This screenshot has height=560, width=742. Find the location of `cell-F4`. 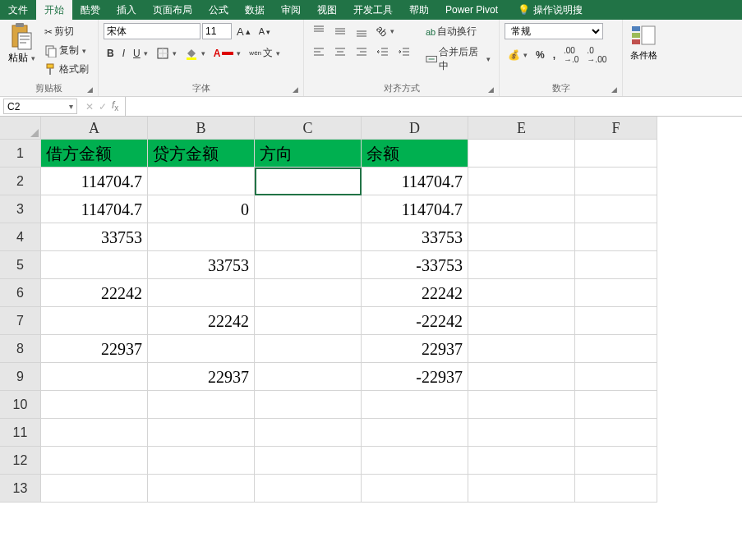

cell-F4 is located at coordinates (616, 237).